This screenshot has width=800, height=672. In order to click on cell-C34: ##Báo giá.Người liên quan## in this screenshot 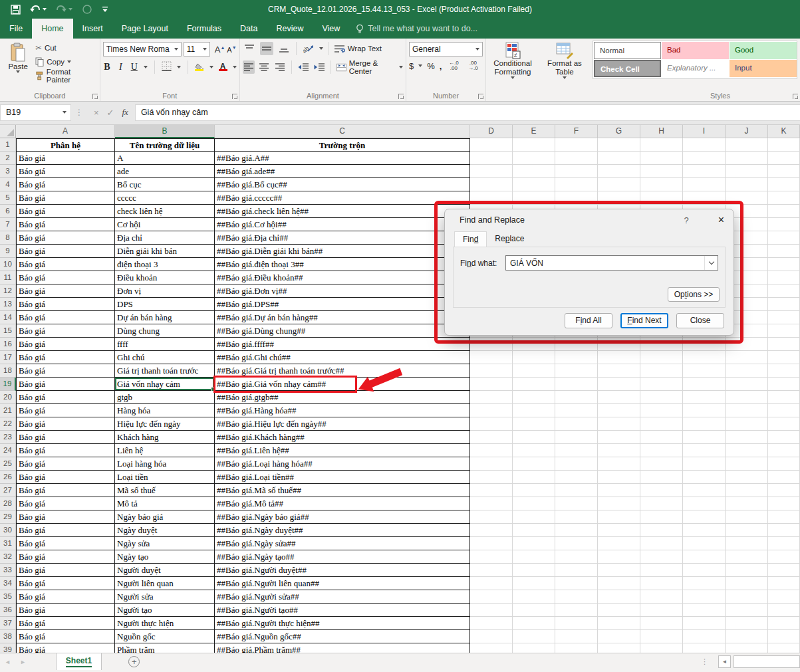, I will do `click(342, 584)`.